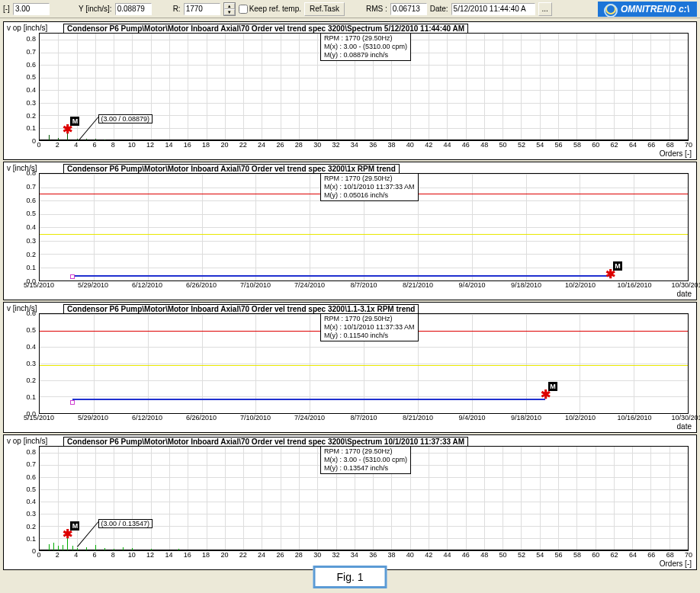  I want to click on toolbar: [-] Y [inch/s]: R: ▲ ▼ Keep ref. temp. R…, so click(350, 9).